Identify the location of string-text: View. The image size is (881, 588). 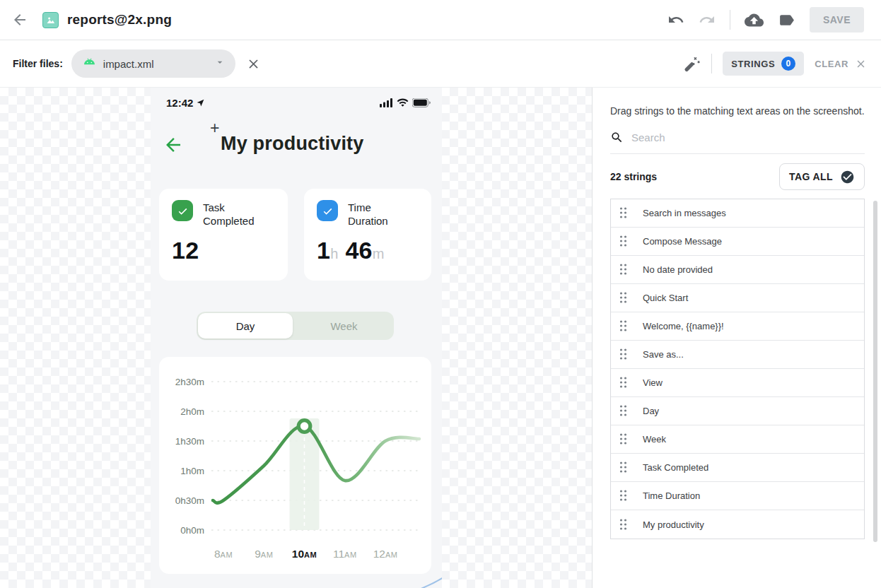
(653, 383).